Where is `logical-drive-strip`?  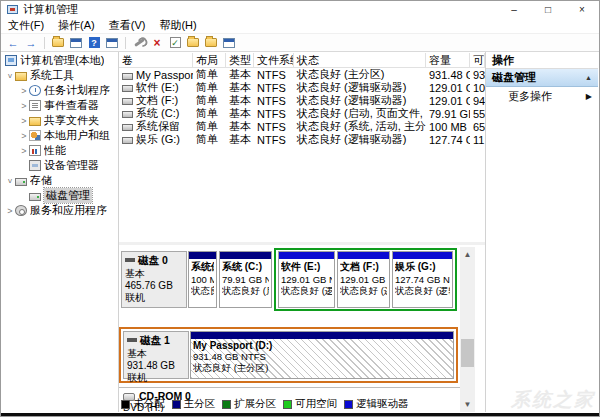 logical-drive-strip is located at coordinates (306, 256).